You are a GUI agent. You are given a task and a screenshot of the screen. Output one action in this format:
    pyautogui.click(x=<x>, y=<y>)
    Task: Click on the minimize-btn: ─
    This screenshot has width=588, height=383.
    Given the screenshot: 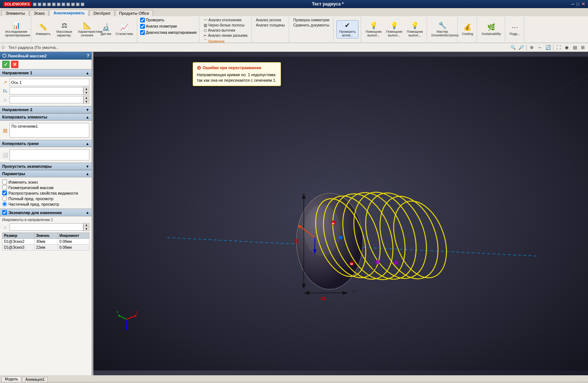 What is the action you would take?
    pyautogui.click(x=573, y=4)
    